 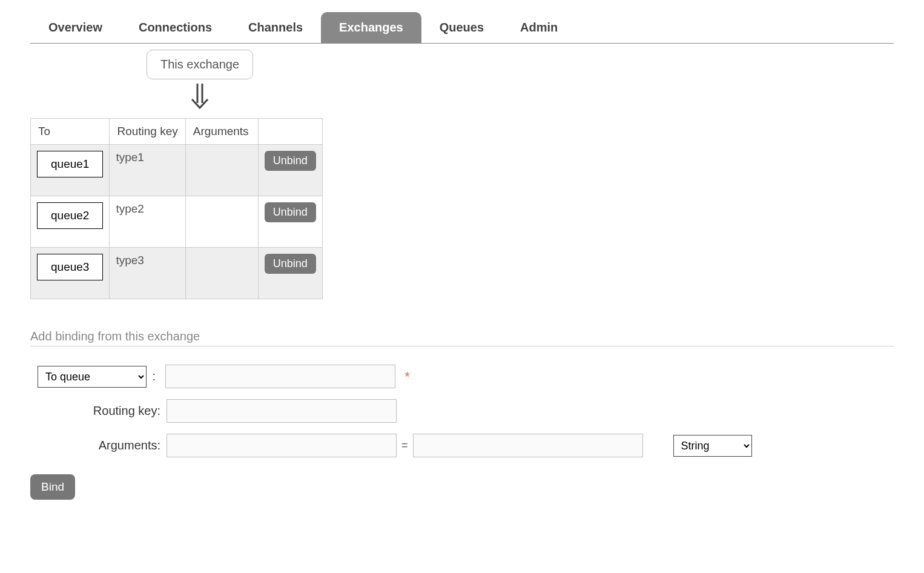 I want to click on tab-channels: Channels, so click(x=276, y=28).